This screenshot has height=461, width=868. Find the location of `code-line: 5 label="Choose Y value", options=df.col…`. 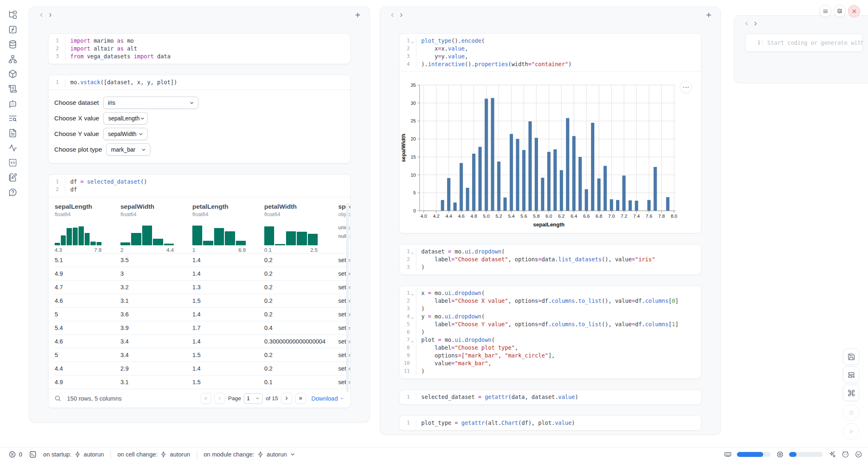

code-line: 5 label="Choose Y value", options=df.col… is located at coordinates (550, 325).